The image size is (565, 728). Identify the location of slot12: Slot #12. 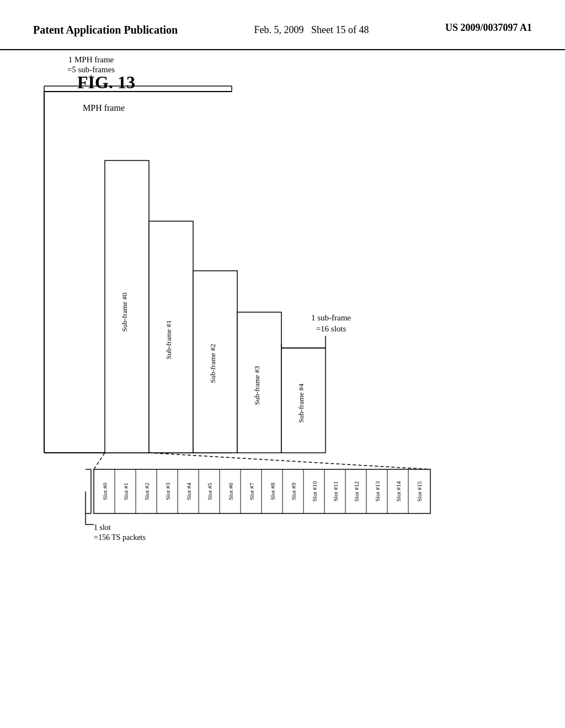
(356, 491).